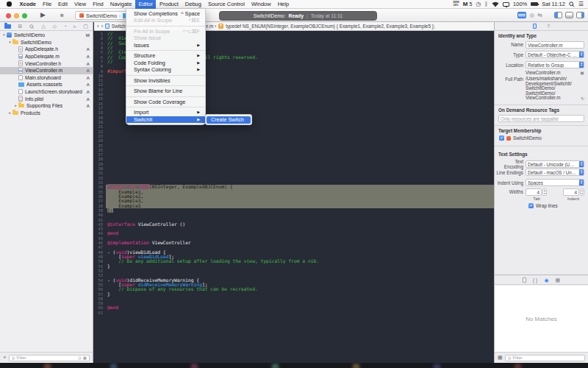 The height and width of the screenshot is (368, 588). Describe the element at coordinates (7, 26) in the screenshot. I see `project-navigator-icon` at that location.